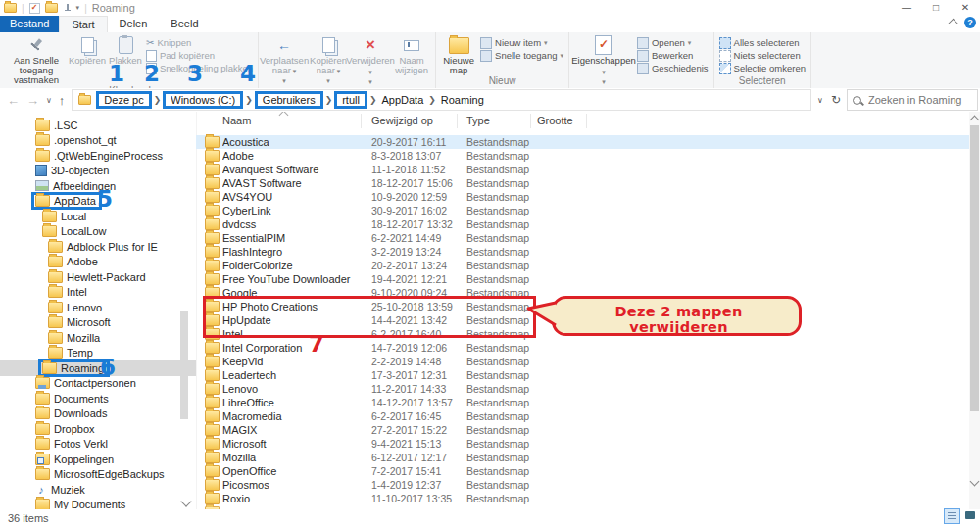  What do you see at coordinates (78, 8) in the screenshot?
I see `qat-customize-caret-icon: ▾` at bounding box center [78, 8].